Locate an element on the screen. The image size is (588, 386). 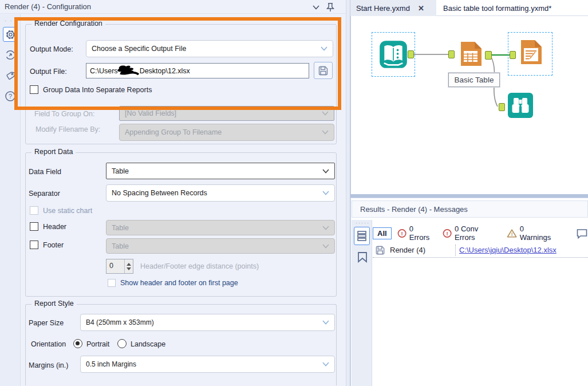
header-label: Header is located at coordinates (55, 227).